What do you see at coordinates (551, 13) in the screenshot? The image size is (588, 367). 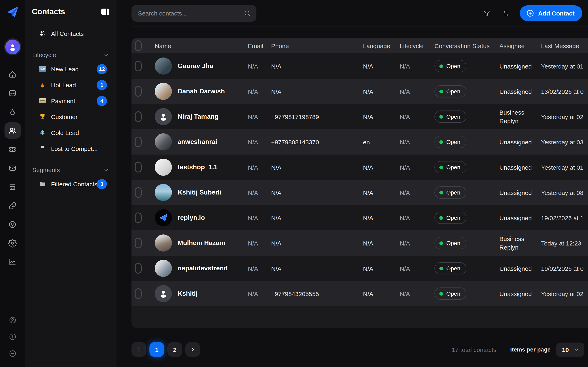 I see `add-contact-button: Add Contact` at bounding box center [551, 13].